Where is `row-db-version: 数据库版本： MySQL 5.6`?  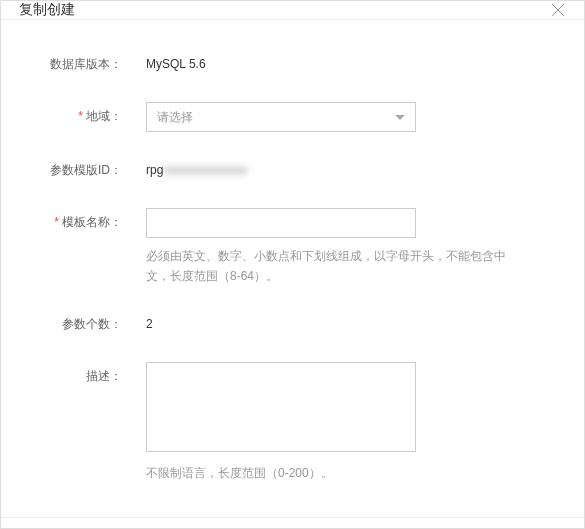 row-db-version: 数据库版本： MySQL 5.6 is located at coordinates (292, 64).